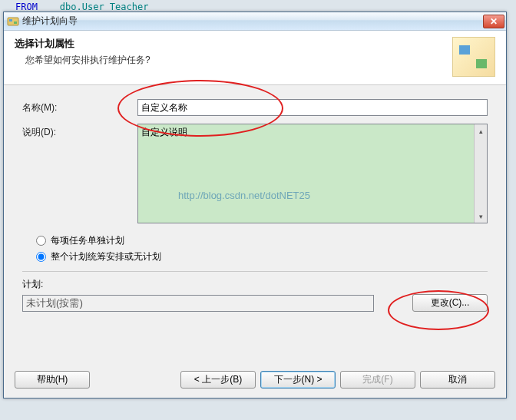 This screenshot has height=420, width=516. What do you see at coordinates (13, 21) in the screenshot?
I see `app-icon` at bounding box center [13, 21].